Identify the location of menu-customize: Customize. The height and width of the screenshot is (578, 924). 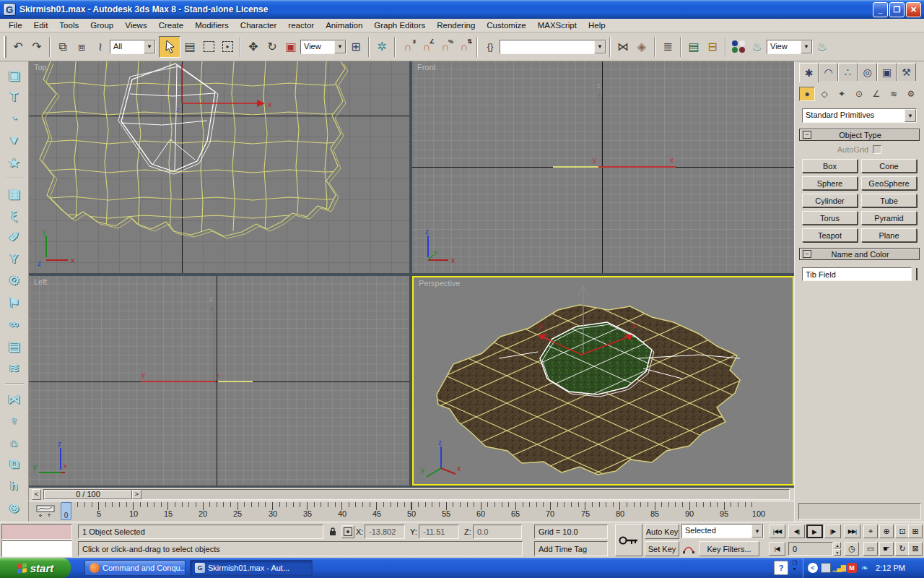
(506, 25).